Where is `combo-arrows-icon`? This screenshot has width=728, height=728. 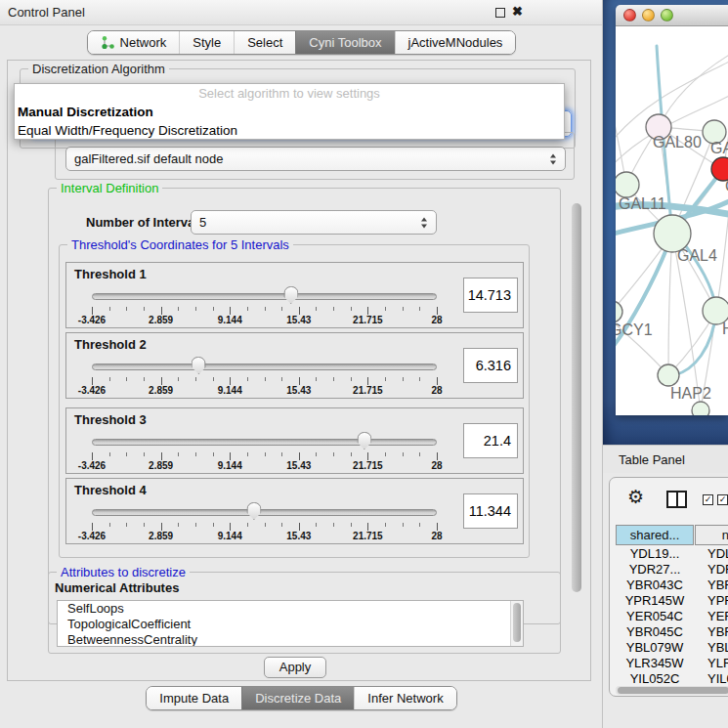
combo-arrows-icon is located at coordinates (553, 158).